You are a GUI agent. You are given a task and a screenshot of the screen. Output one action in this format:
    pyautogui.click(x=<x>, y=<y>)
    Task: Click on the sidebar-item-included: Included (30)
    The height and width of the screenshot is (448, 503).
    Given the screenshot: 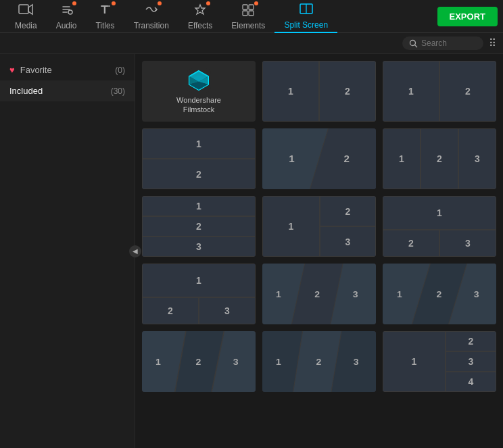 What is the action you would take?
    pyautogui.click(x=68, y=91)
    